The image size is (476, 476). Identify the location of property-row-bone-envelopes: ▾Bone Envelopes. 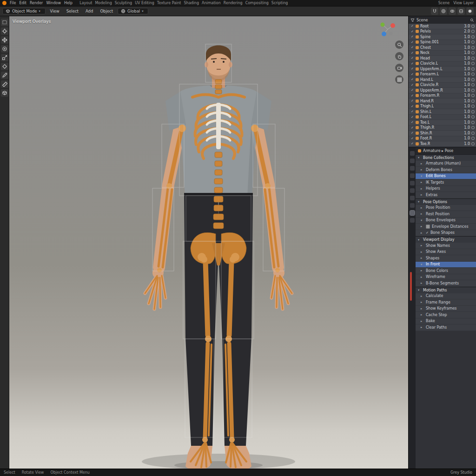
(446, 221).